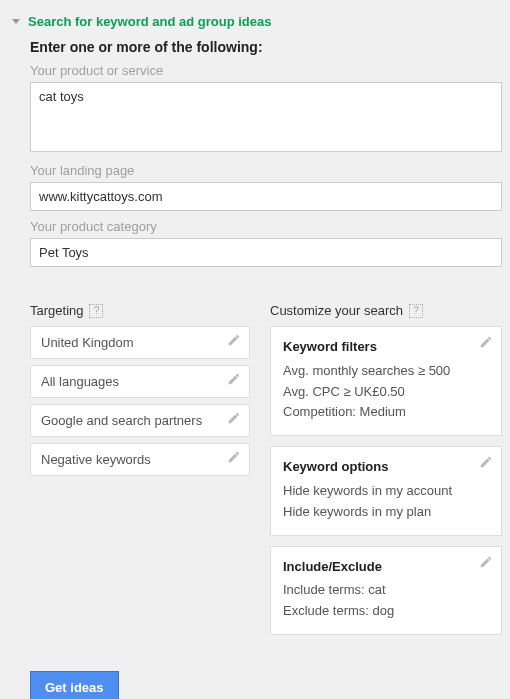 The width and height of the screenshot is (510, 699). I want to click on panel-line: Avg. monthly searches ≥ 500, so click(386, 372).